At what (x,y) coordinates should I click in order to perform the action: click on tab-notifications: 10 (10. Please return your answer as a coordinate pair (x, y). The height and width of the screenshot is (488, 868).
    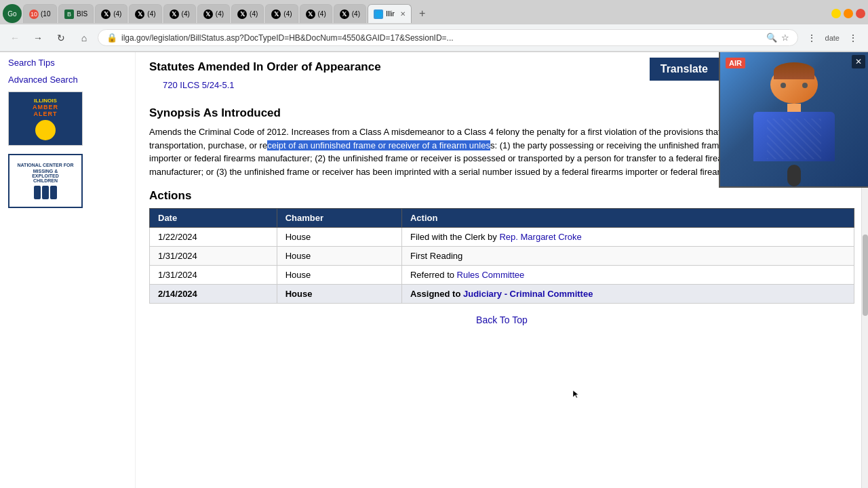
    Looking at the image, I should click on (40, 14).